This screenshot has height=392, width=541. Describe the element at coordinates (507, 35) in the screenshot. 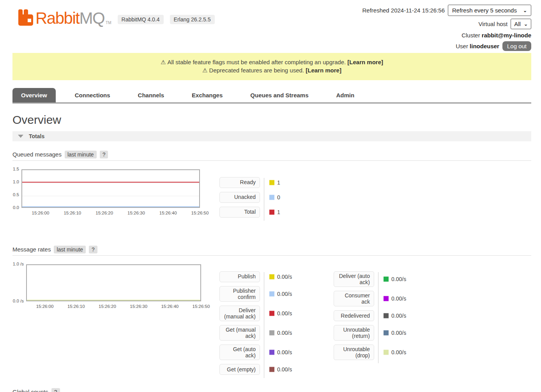

I see `cluster-name: rabbit@my-linode` at that location.